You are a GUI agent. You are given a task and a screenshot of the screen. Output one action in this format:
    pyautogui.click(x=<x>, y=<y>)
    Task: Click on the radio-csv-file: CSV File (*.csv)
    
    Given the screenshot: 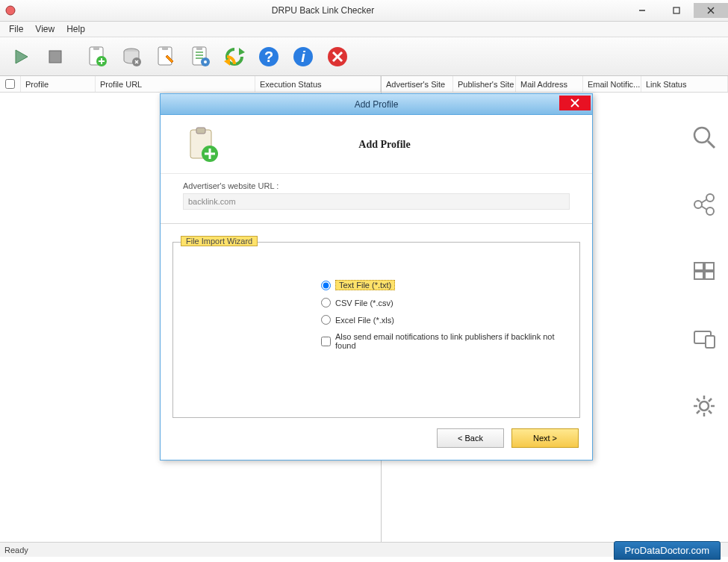 What is the action you would take?
    pyautogui.click(x=443, y=303)
    